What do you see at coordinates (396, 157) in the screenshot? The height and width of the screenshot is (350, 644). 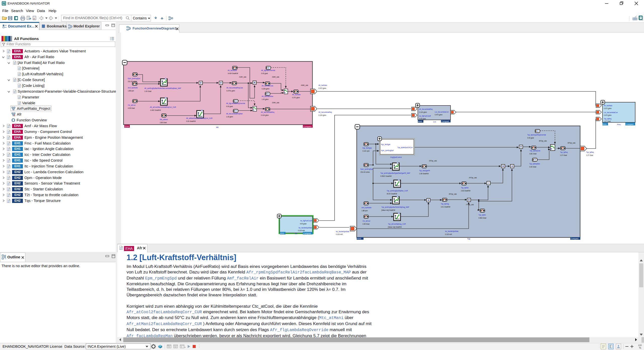 I see `svg-text: EngSpdControl` at bounding box center [396, 157].